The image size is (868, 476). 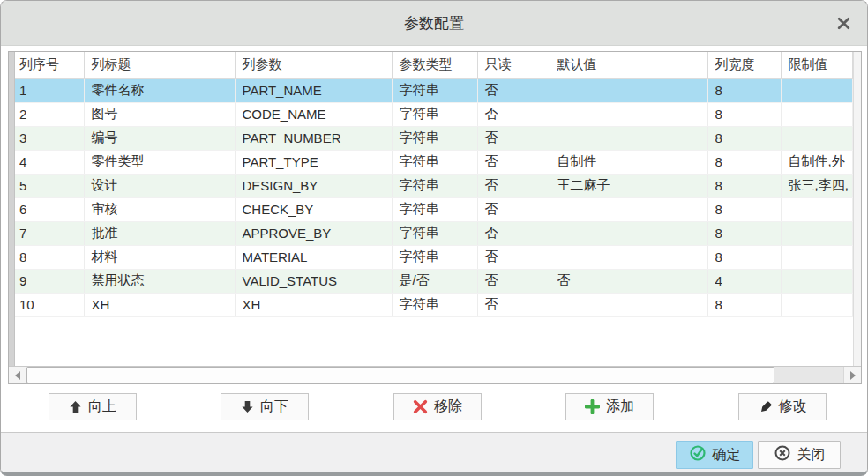 What do you see at coordinates (49, 115) in the screenshot?
I see `cell-r2-c0: 2` at bounding box center [49, 115].